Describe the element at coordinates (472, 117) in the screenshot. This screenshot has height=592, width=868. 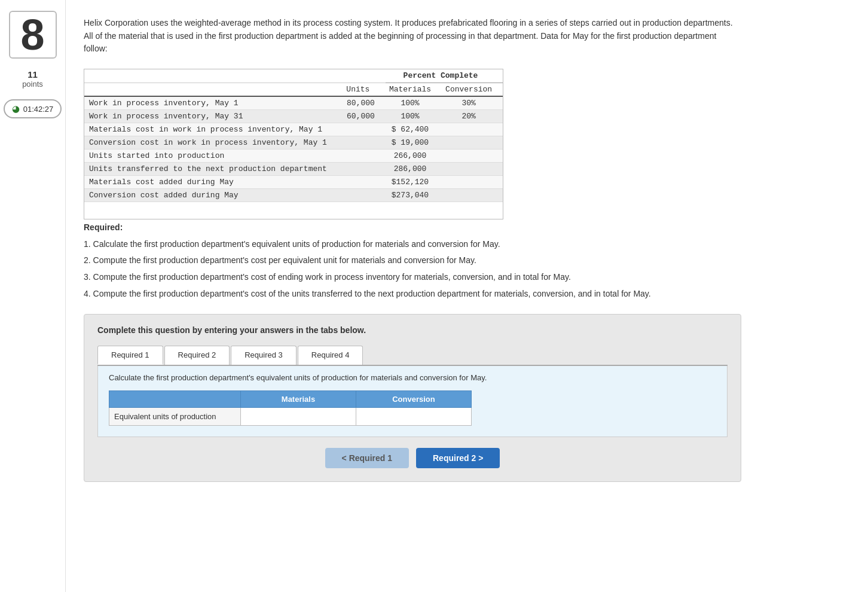
I see `row-conversion: 20%` at that location.